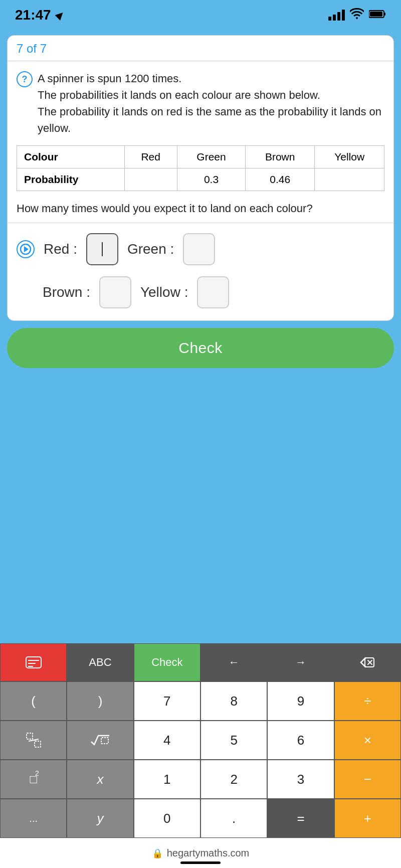 This screenshot has height=868, width=401. What do you see at coordinates (200, 15) in the screenshot?
I see `status-bar: 21:47 ▶` at bounding box center [200, 15].